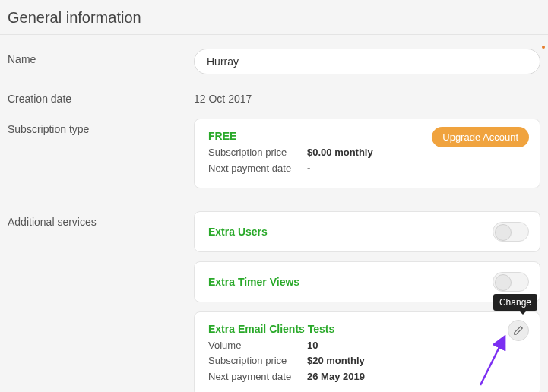 This screenshot has width=548, height=392. What do you see at coordinates (367, 282) in the screenshot?
I see `extra-timer-card: Extra Timer Views` at bounding box center [367, 282].